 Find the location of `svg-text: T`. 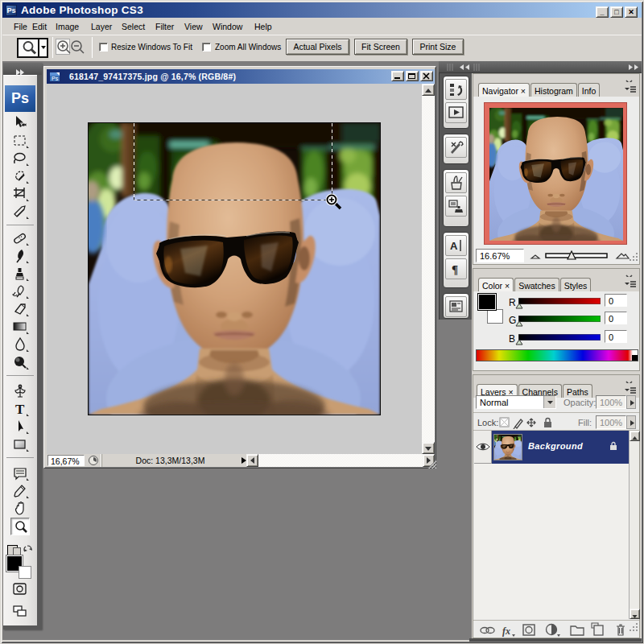

svg-text: T is located at coordinates (20, 409).